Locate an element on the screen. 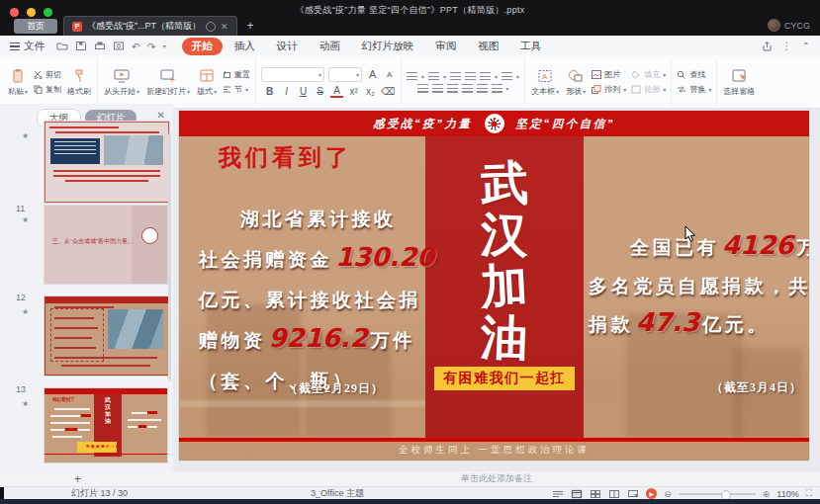  strikethrough-button: S is located at coordinates (320, 91).